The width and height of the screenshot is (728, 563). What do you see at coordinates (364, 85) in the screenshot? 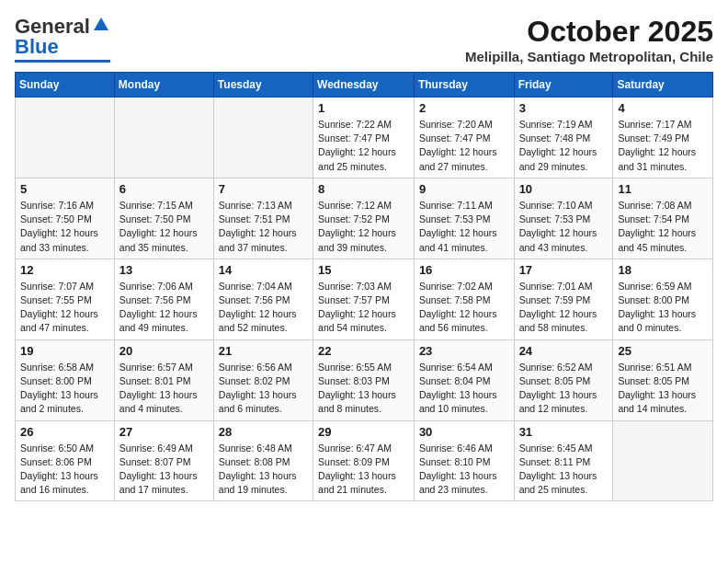
I see `calendar-header-row: SundayMondayTuesdayWednesdayThursdayFrid…` at bounding box center [364, 85].